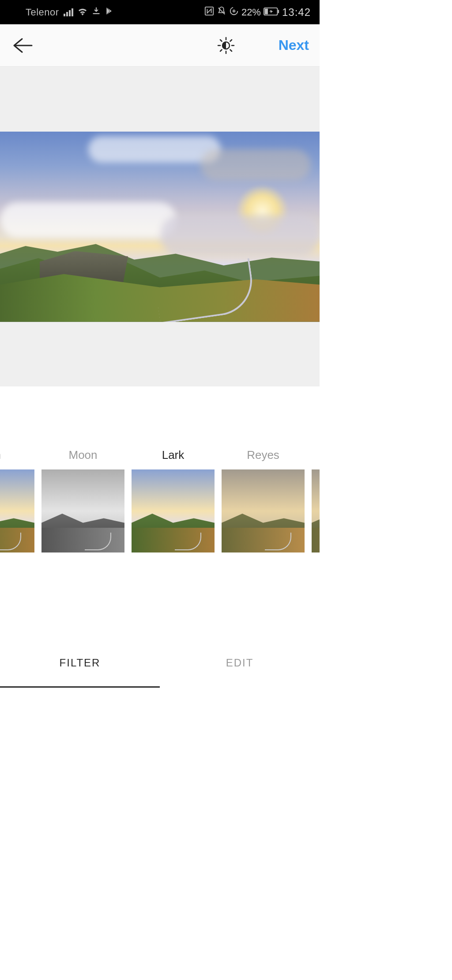  Describe the element at coordinates (160, 45) in the screenshot. I see `app-header: Next` at that location.